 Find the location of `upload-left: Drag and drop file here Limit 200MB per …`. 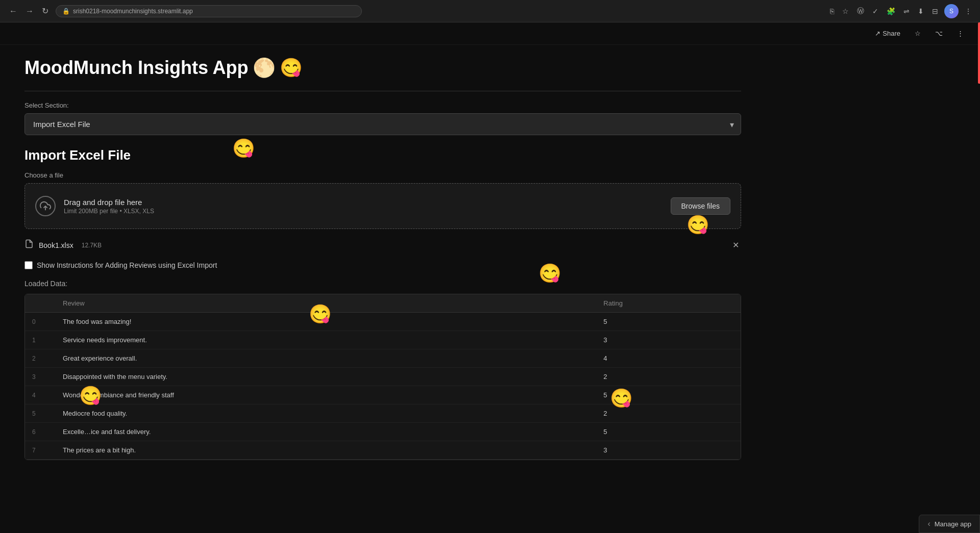

upload-left: Drag and drop file here Limit 200MB per … is located at coordinates (95, 206).